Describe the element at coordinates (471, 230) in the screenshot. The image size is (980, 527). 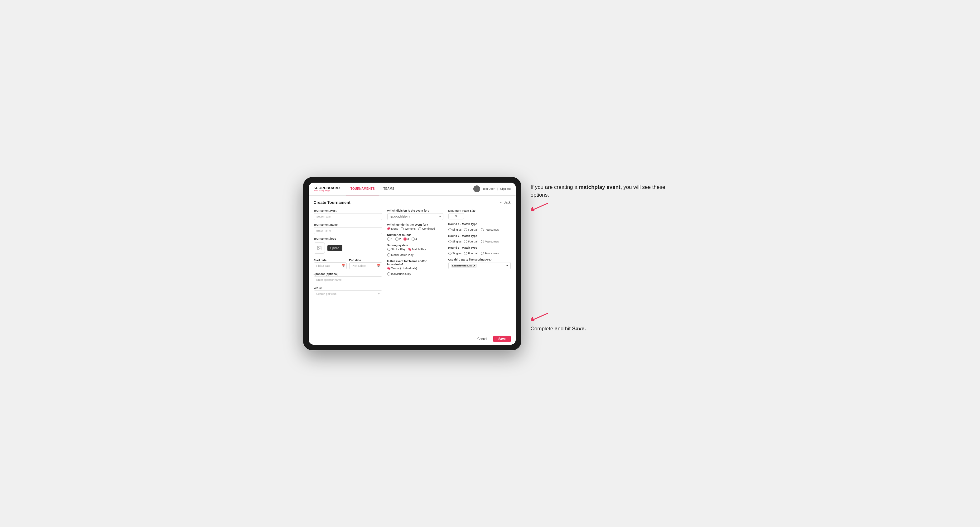
I see `round1-fourball: Fourball` at that location.